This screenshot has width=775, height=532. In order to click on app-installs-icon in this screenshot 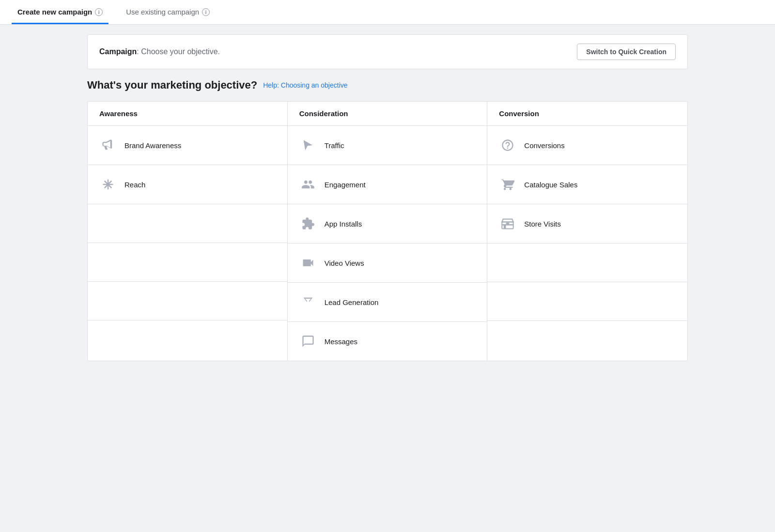, I will do `click(308, 224)`.